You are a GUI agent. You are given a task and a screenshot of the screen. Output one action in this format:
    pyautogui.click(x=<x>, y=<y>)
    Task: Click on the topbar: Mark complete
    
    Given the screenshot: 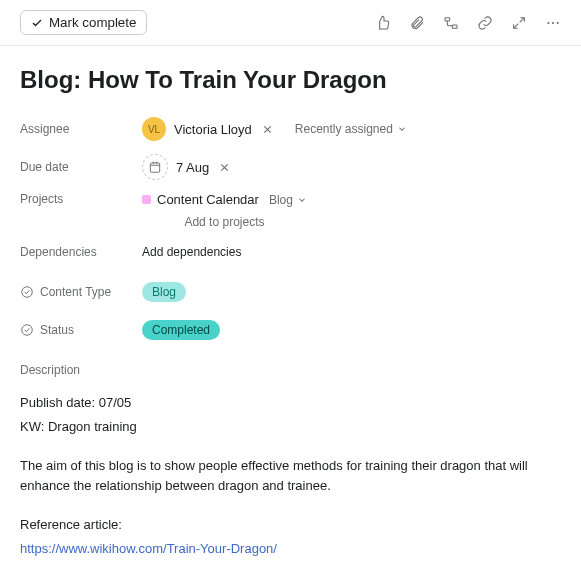 What is the action you would take?
    pyautogui.click(x=290, y=23)
    